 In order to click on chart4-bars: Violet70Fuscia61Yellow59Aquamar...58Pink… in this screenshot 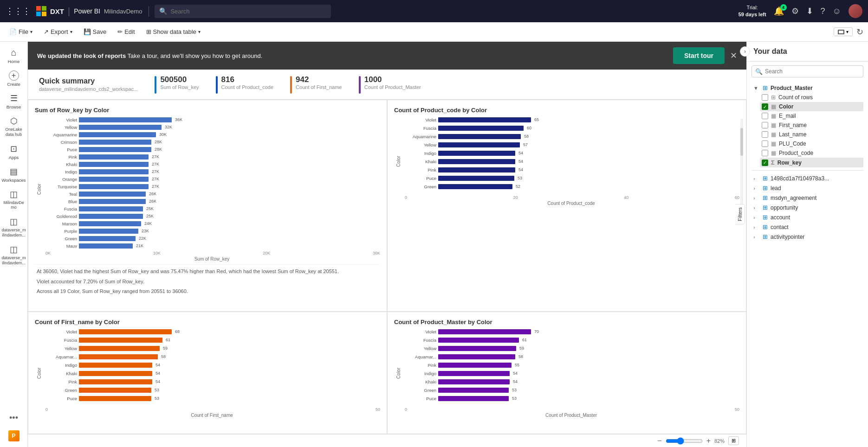, I will do `click(571, 373)`.